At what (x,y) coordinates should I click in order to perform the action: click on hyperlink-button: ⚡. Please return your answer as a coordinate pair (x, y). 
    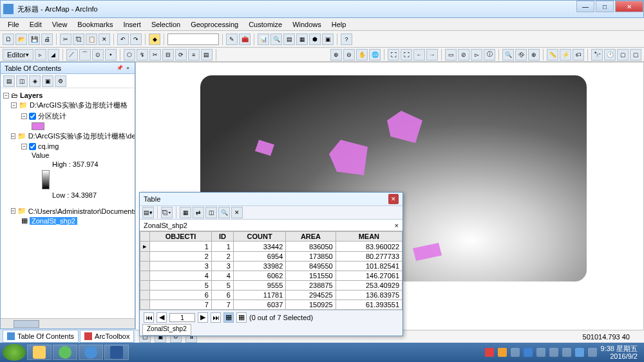
    Looking at the image, I should click on (565, 55).